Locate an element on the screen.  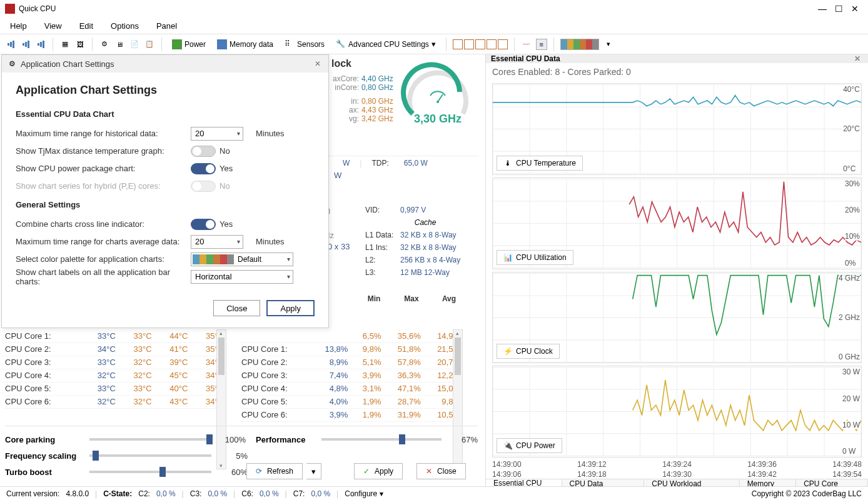
right-tabs: Essential CPU DataCPU Data DistributionC… is located at coordinates (677, 482).